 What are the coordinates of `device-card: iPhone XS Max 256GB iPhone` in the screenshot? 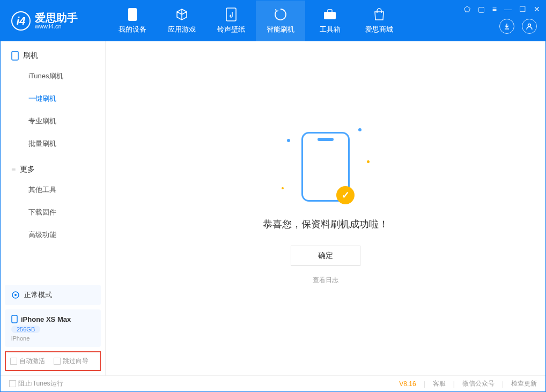 It's located at (53, 328).